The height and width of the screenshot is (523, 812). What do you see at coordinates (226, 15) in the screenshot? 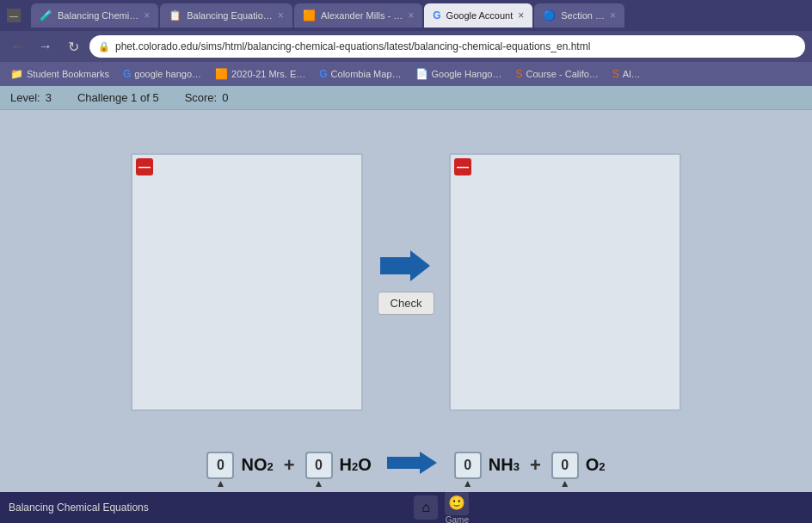
I see `tab-balancing-eq: 📋 Balancing Equatio… ×` at bounding box center [226, 15].